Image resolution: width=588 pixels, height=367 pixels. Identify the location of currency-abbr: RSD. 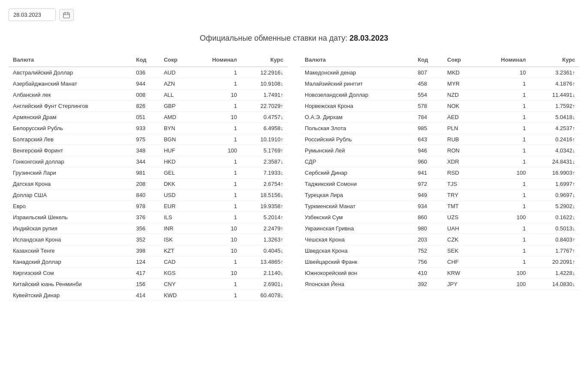
(460, 173).